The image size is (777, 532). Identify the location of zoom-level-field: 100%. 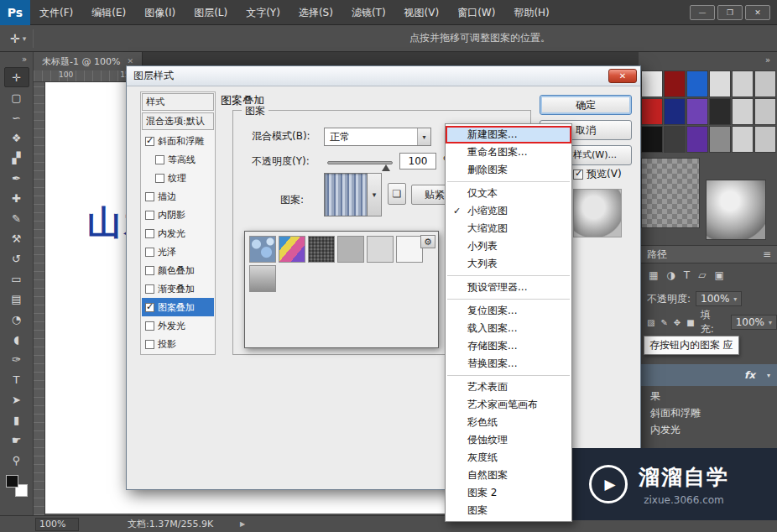
(57, 524).